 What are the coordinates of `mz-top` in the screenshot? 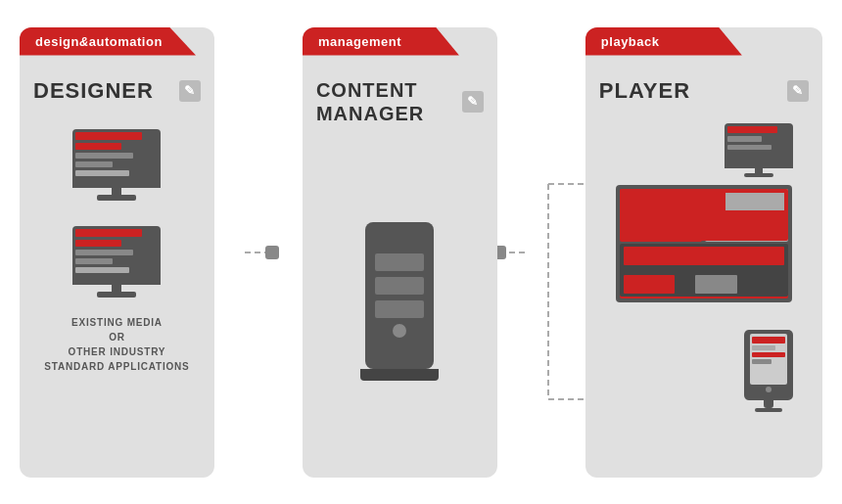 It's located at (704, 215).